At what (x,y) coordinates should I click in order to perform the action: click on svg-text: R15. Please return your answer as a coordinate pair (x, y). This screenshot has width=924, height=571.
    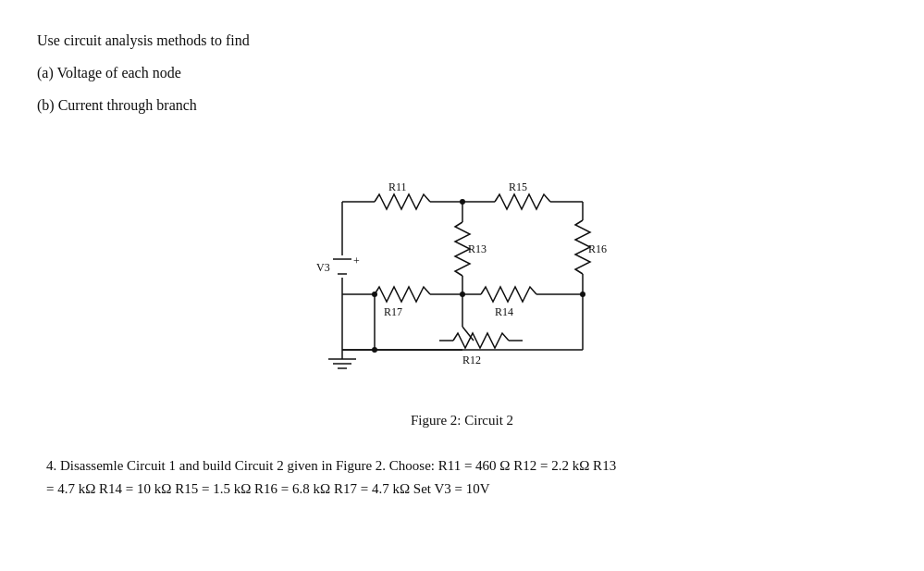
    Looking at the image, I should click on (518, 187).